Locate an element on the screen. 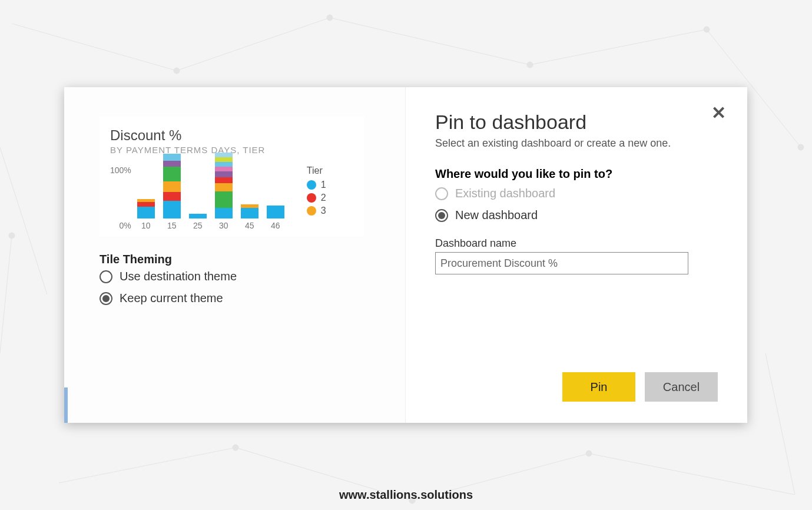  radio-label: Keep current theme is located at coordinates (171, 298).